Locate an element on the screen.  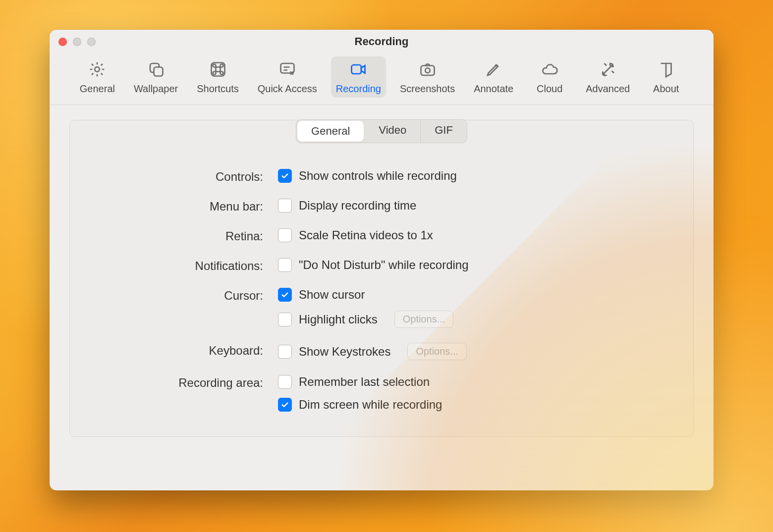
tab-label: Screenshots is located at coordinates (427, 89).